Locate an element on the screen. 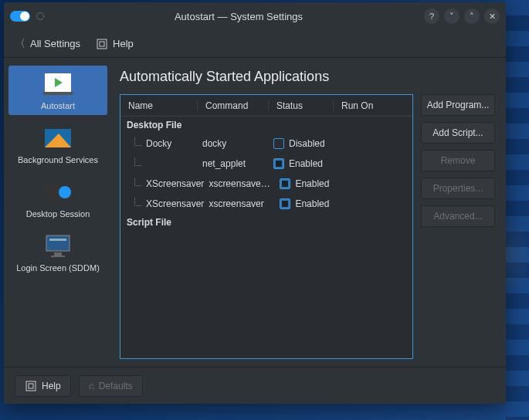 The width and height of the screenshot is (529, 420). background-services-icon is located at coordinates (58, 138).